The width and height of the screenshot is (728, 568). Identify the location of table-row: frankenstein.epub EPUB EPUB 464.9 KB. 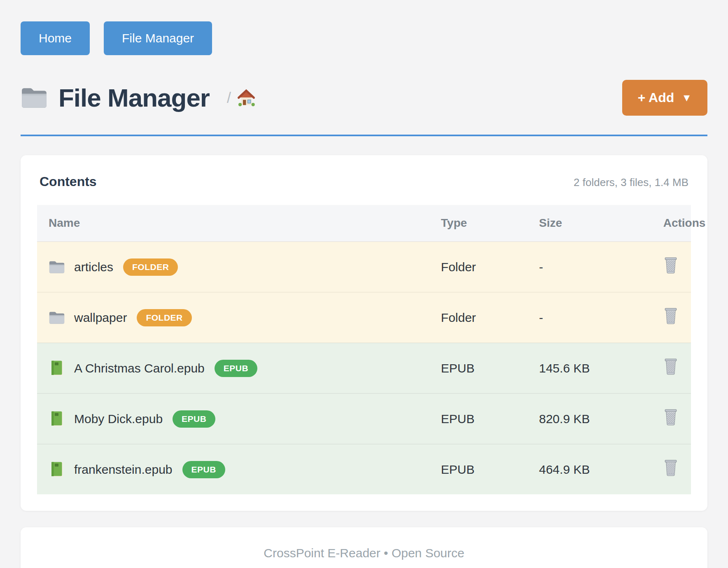
(364, 469).